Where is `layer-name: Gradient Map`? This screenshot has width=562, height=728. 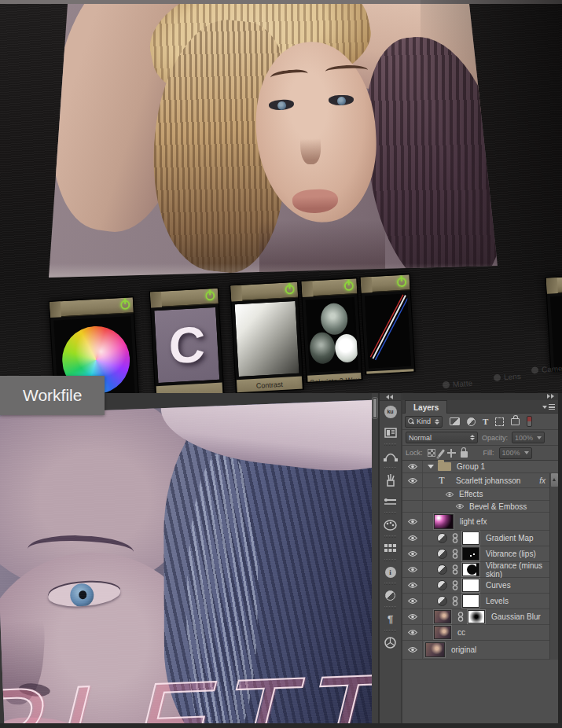
layer-name: Gradient Map is located at coordinates (509, 538).